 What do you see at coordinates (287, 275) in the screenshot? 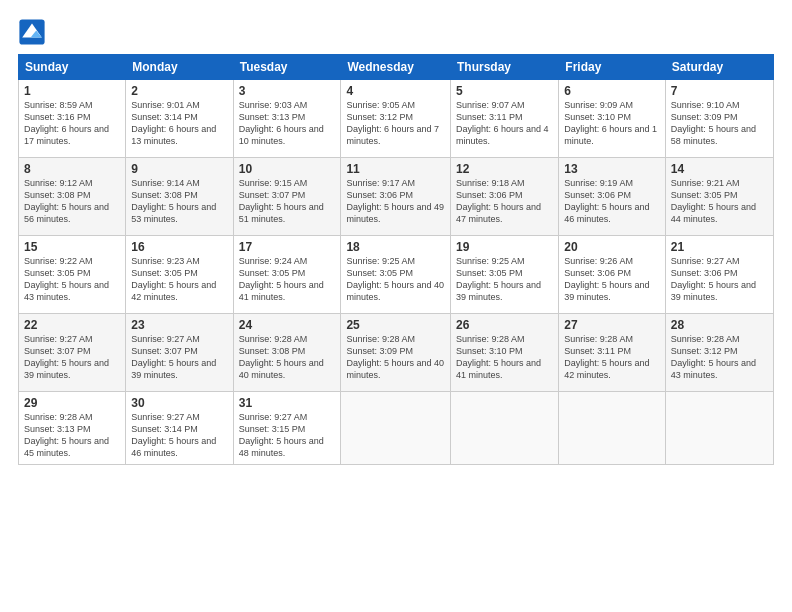
I see `day-cell: 17Sunrise: 9:24 AMSunset: 3:05 PMDayligh…` at bounding box center [287, 275].